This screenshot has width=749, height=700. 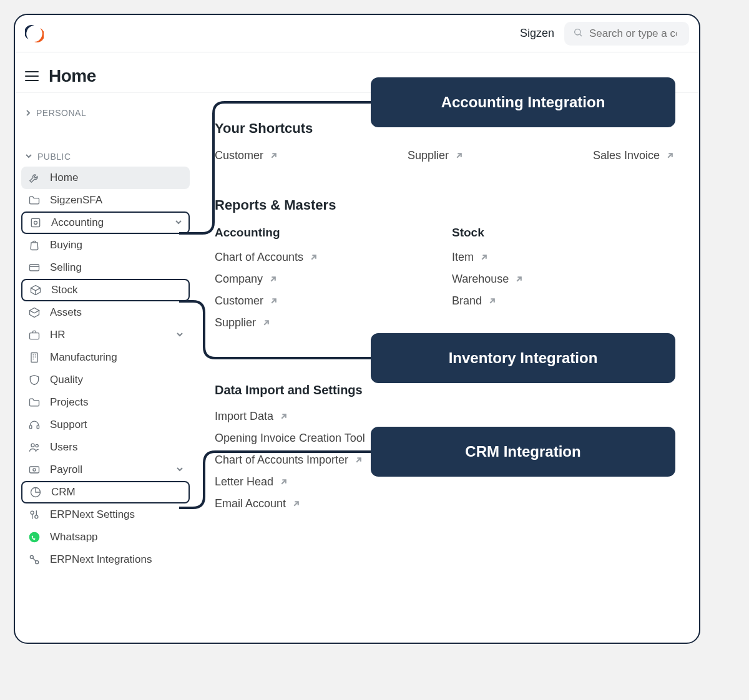 What do you see at coordinates (34, 447) in the screenshot?
I see `users-icon` at bounding box center [34, 447].